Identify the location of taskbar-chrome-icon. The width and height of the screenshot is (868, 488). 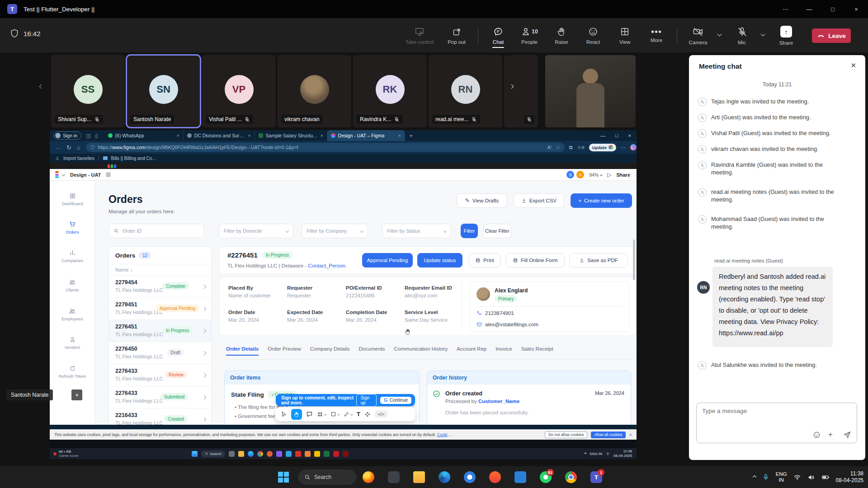
(571, 477).